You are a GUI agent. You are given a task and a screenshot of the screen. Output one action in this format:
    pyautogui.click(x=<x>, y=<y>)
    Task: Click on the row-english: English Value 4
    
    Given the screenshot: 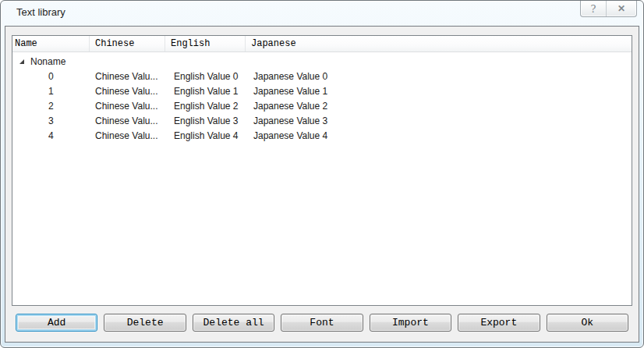 What is the action you would take?
    pyautogui.click(x=206, y=136)
    